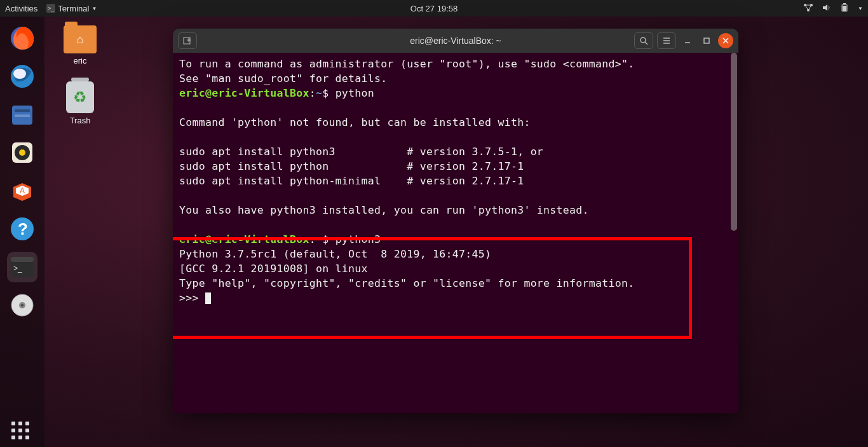 The image size is (868, 447). What do you see at coordinates (80, 39) in the screenshot?
I see `folder-icon: ⌂` at bounding box center [80, 39].